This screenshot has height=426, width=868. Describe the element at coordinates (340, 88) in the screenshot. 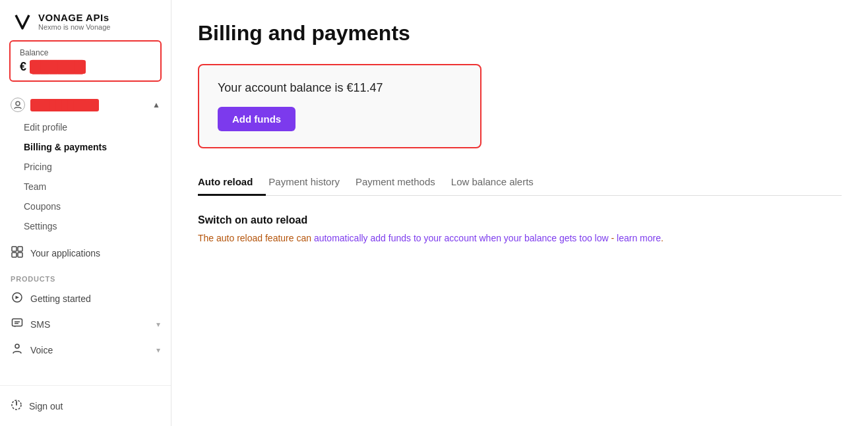

I see `balance-card-text: Your account balance is €11.47` at that location.